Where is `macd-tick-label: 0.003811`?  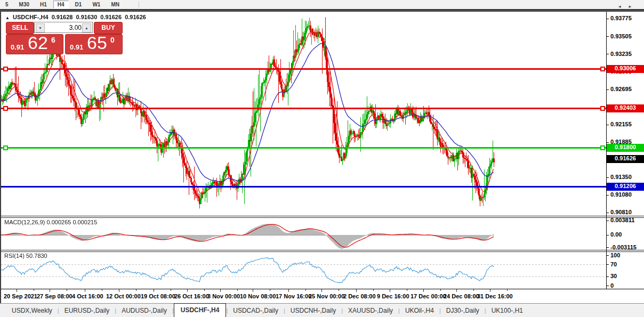
macd-tick-label: 0.003811 is located at coordinates (623, 220).